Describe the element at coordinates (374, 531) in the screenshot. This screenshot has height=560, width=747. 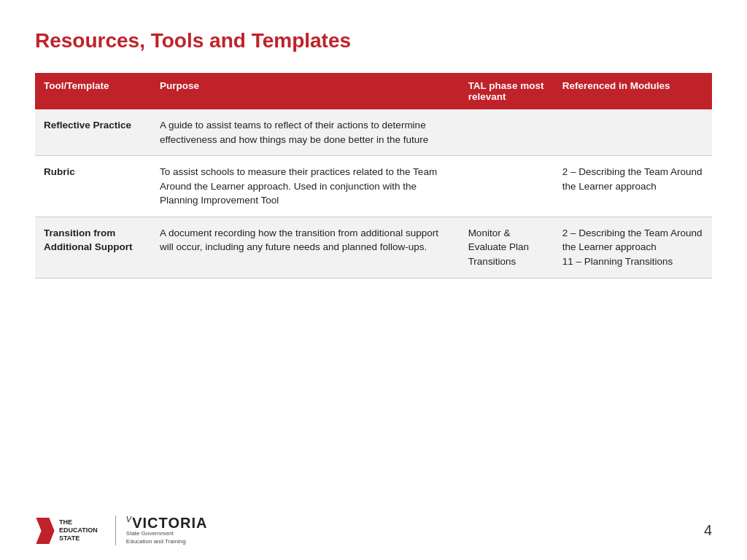
I see `footer: THE EDUCATION STATE VVICTORIA State Gove…` at that location.